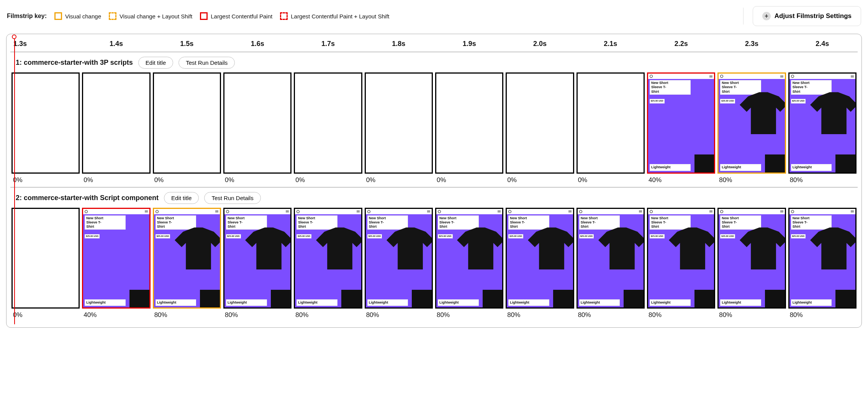  What do you see at coordinates (434, 198) in the screenshot?
I see `run-header: 2: commerce-starter-with Script componen…` at bounding box center [434, 198].